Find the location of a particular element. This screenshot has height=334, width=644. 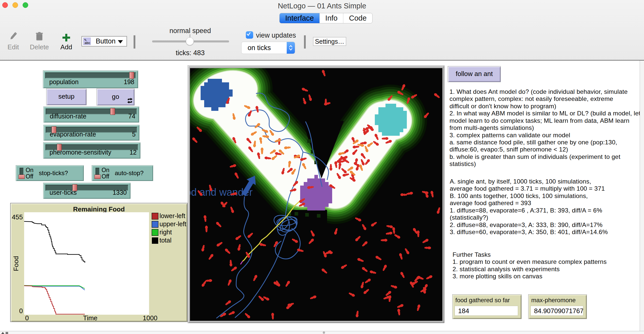

svg-text: 1000 is located at coordinates (150, 318).